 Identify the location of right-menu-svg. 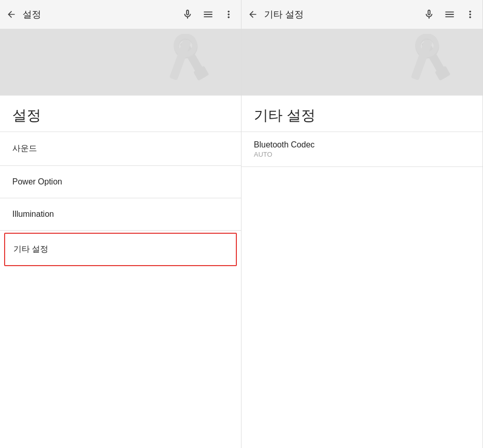
(450, 14).